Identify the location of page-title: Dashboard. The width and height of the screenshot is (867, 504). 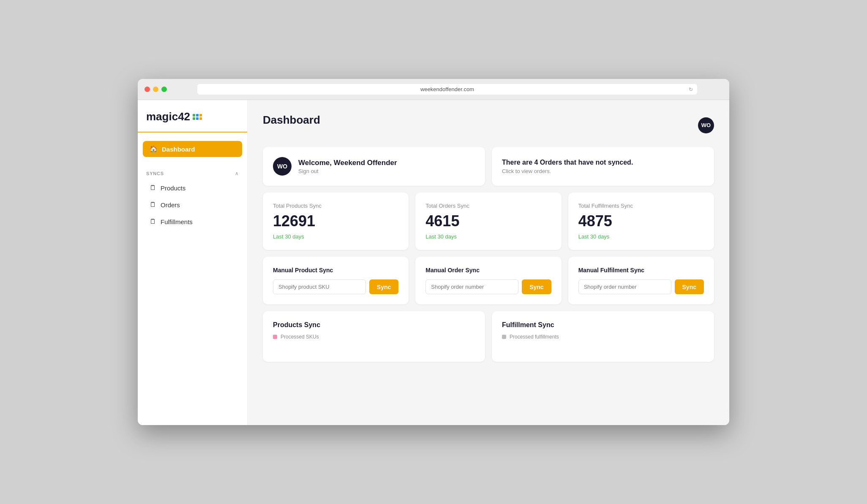
(292, 120).